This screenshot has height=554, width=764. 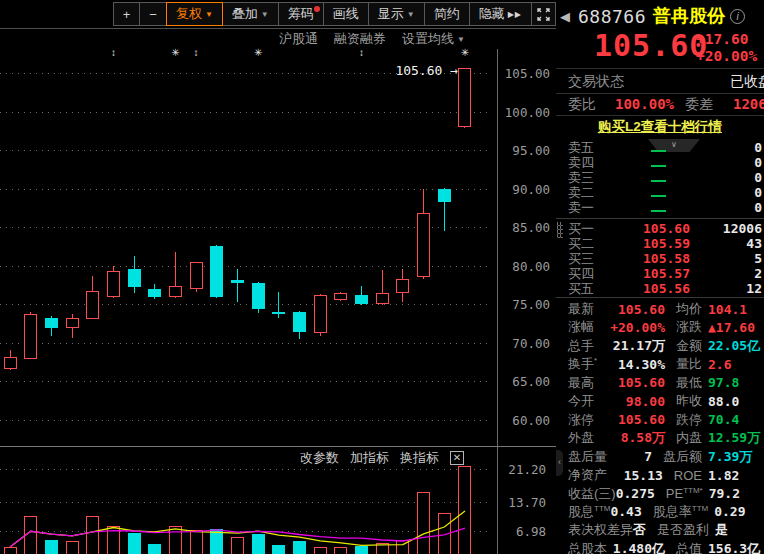 I want to click on buy-price: 105.56, so click(x=646, y=288).